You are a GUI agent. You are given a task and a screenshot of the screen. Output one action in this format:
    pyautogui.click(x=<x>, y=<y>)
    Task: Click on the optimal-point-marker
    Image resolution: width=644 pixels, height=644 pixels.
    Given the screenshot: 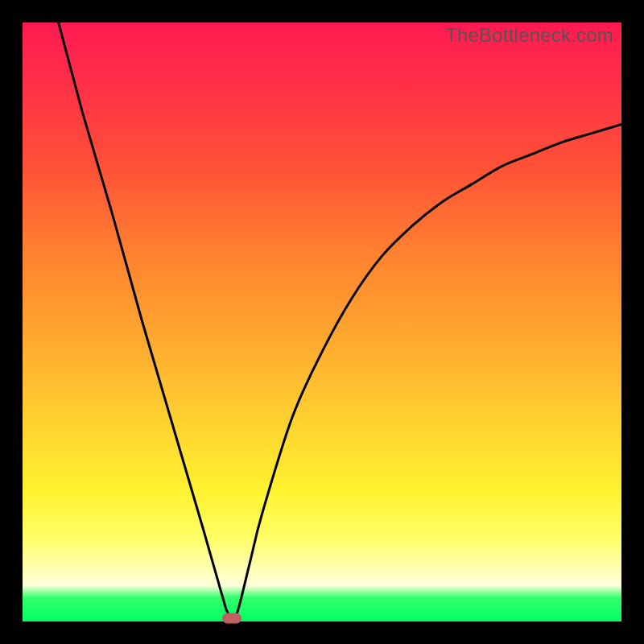 What is the action you would take?
    pyautogui.click(x=232, y=618)
    